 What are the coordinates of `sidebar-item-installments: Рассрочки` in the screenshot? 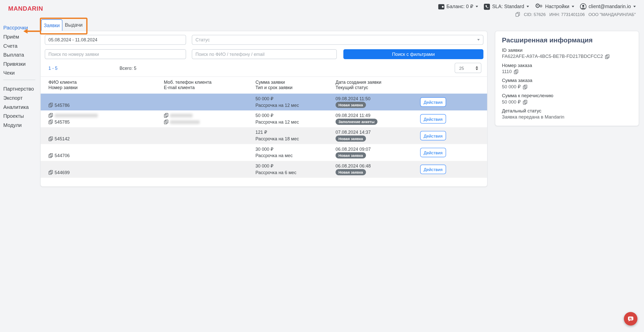 It's located at (22, 28).